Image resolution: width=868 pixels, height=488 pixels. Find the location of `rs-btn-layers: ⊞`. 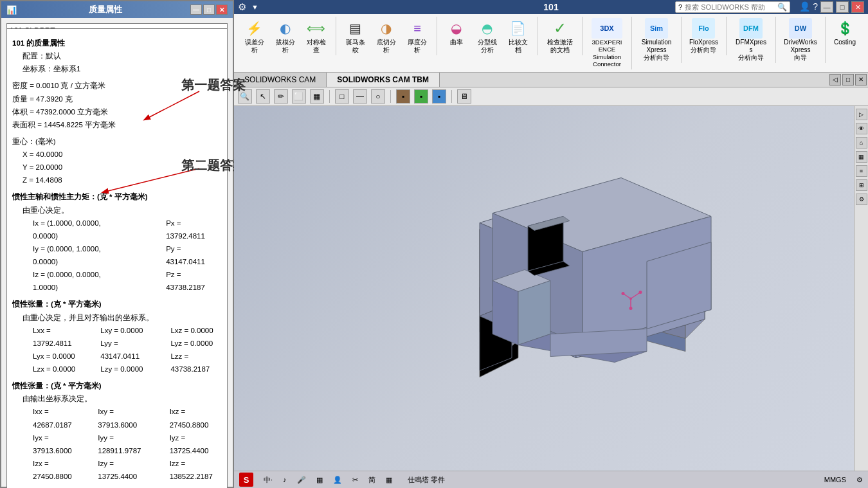

rs-btn-layers: ⊞ is located at coordinates (862, 185).